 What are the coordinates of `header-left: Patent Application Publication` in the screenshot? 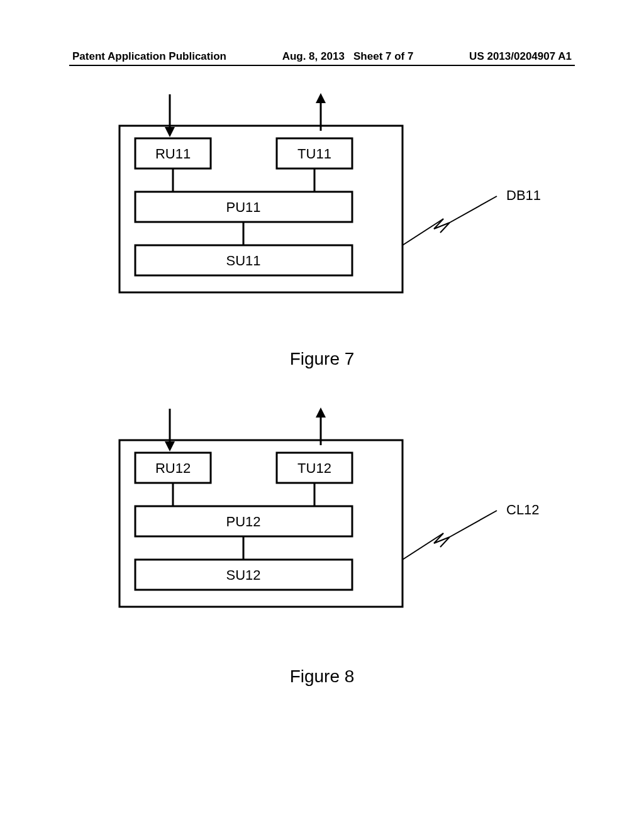 It's located at (150, 57).